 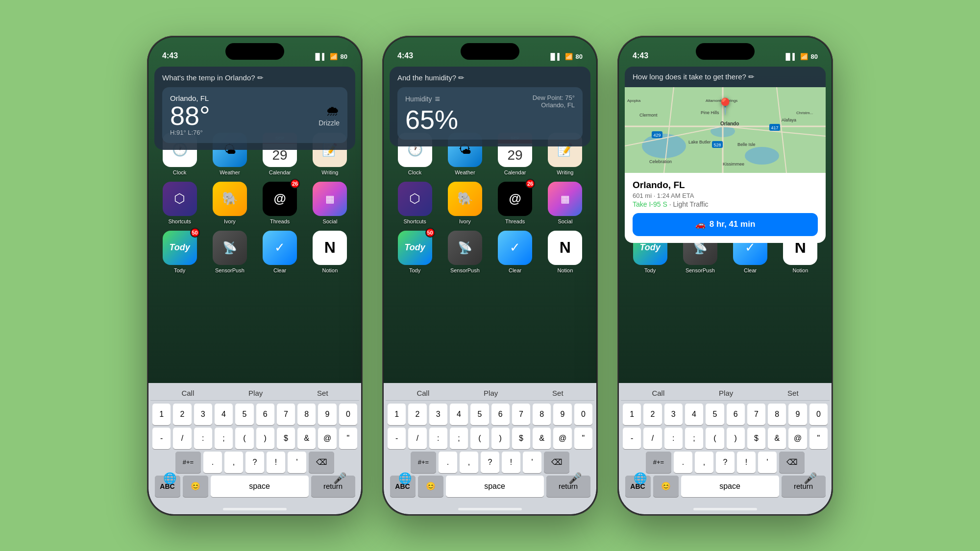 I want to click on key-slash: /, so click(x=182, y=438).